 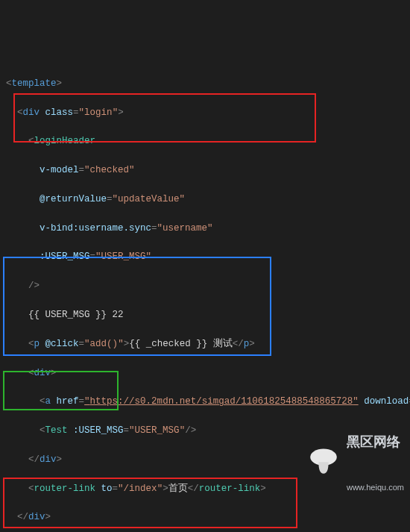 What do you see at coordinates (205, 373) in the screenshot?
I see `code-line: <div>` at bounding box center [205, 373].